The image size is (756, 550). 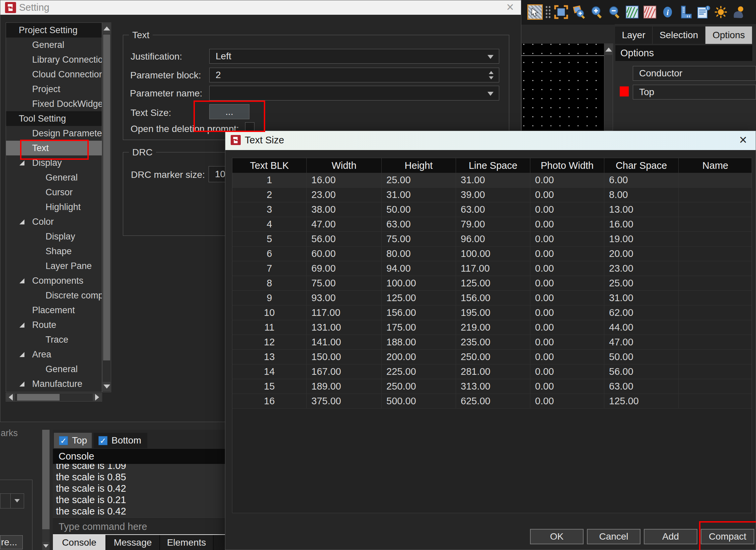 I want to click on table-cell: 13.00, so click(x=641, y=210).